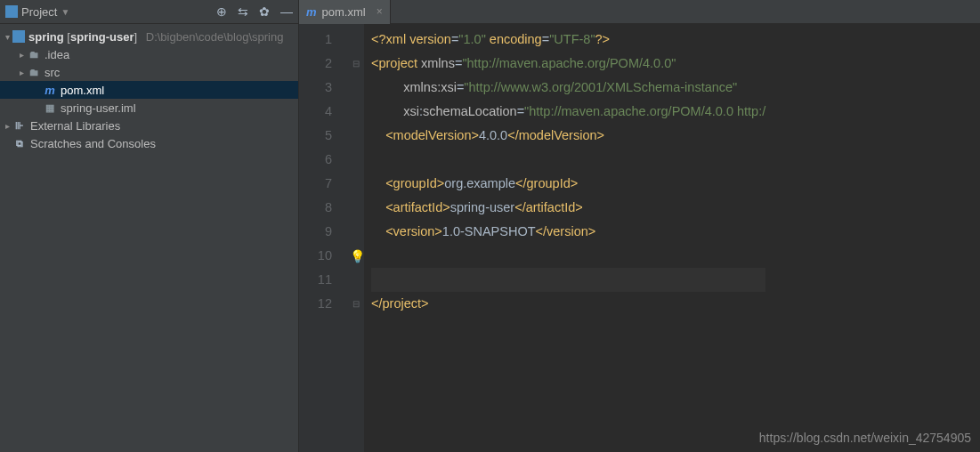 The height and width of the screenshot is (452, 980). I want to click on scratches-icon: ⧉, so click(20, 143).